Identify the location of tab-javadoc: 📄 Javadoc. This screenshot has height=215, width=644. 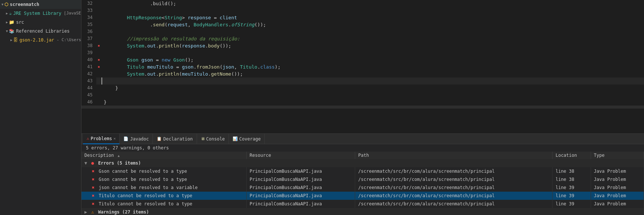
(136, 139).